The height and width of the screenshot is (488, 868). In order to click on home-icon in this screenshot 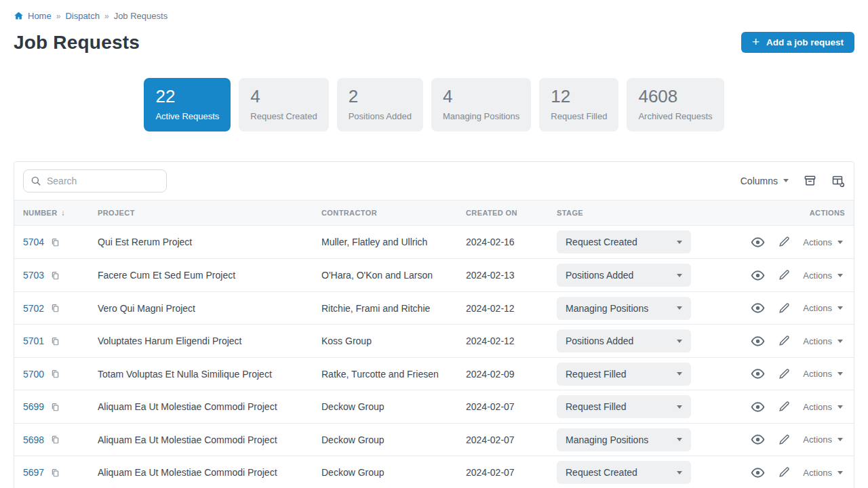, I will do `click(19, 16)`.